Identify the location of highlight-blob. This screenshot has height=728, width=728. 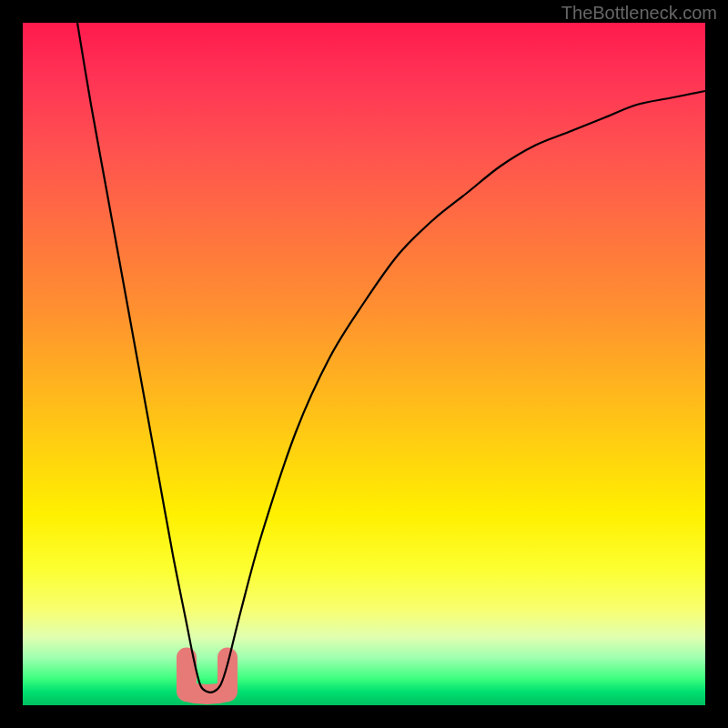
(207, 677).